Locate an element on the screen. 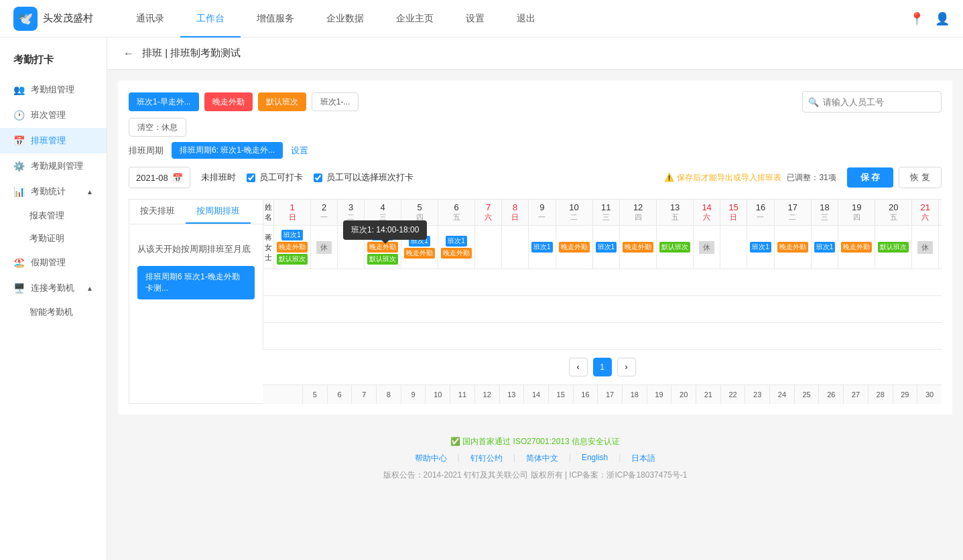 Image resolution: width=963 pixels, height=560 pixels. sidebar-item-attendance-group: 👥 考勤组管理 is located at coordinates (54, 90).